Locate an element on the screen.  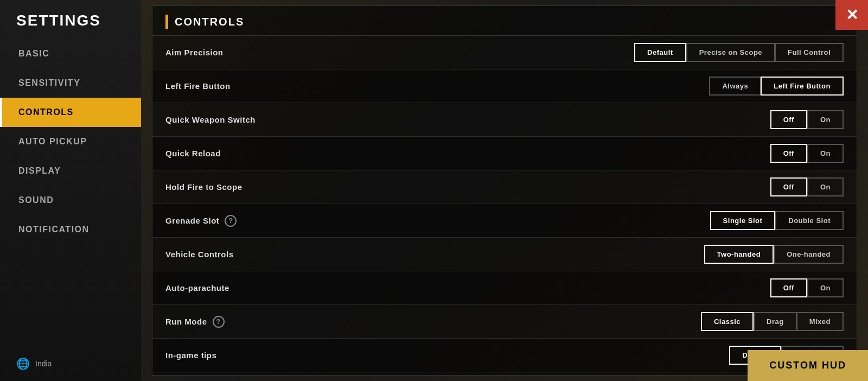
help-icon-grenade-slot: ? is located at coordinates (231, 221).